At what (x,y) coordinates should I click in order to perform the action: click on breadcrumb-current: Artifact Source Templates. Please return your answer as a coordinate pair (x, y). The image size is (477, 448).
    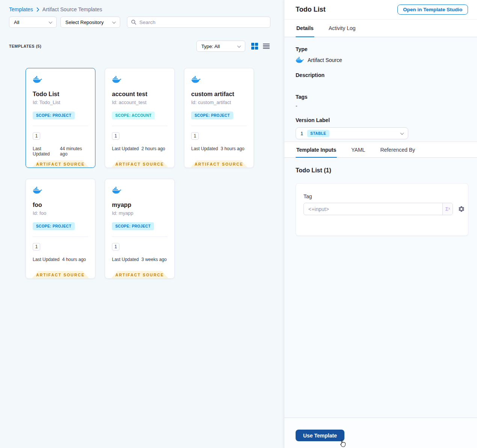
    Looking at the image, I should click on (72, 9).